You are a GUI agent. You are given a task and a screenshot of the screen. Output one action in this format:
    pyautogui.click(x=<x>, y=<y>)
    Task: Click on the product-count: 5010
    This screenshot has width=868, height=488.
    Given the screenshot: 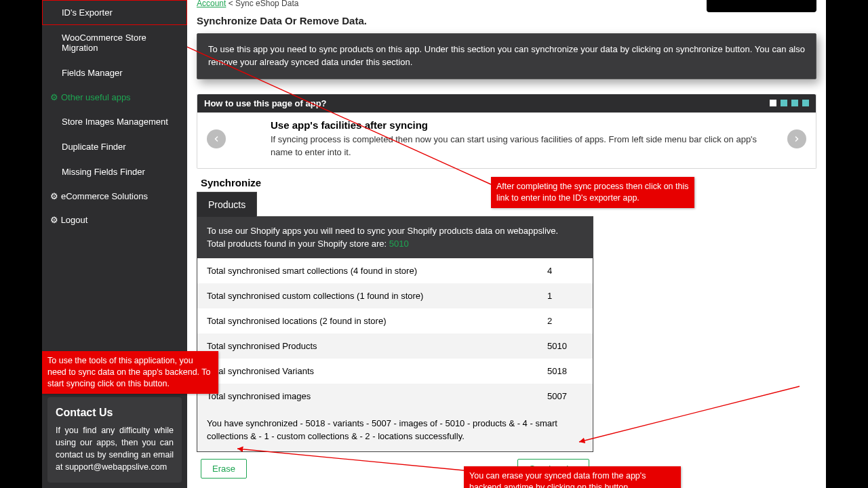 What is the action you would take?
    pyautogui.click(x=399, y=244)
    